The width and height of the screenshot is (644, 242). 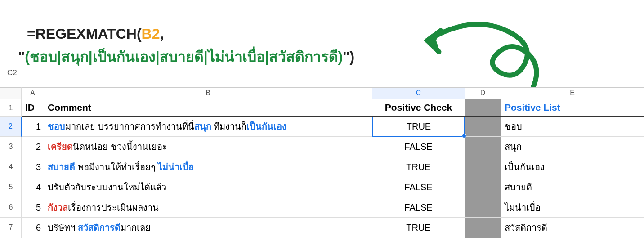 What do you see at coordinates (208, 108) in the screenshot?
I see `header-comment: Comment` at bounding box center [208, 108].